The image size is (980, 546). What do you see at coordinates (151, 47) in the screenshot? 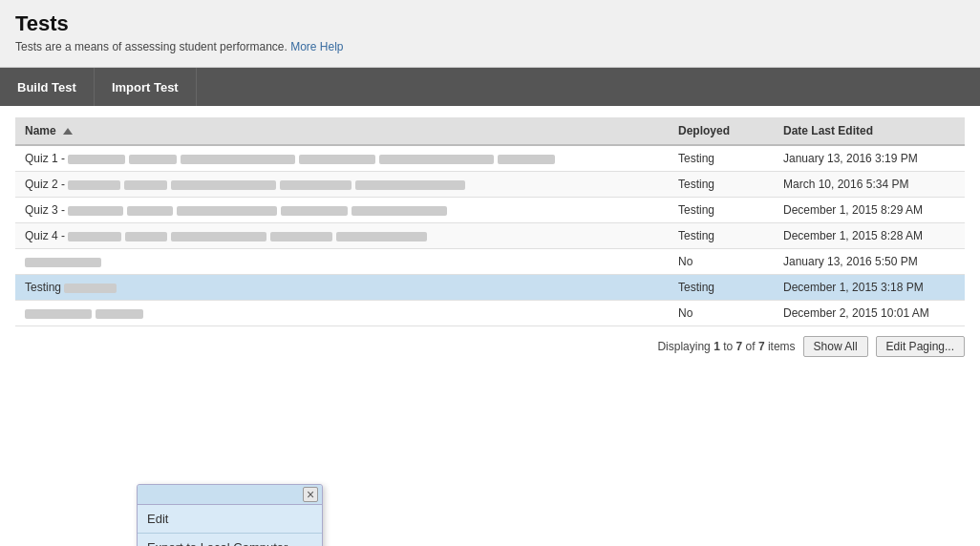
I see `description-text: Tests are a means of assessing student p…` at bounding box center [151, 47].